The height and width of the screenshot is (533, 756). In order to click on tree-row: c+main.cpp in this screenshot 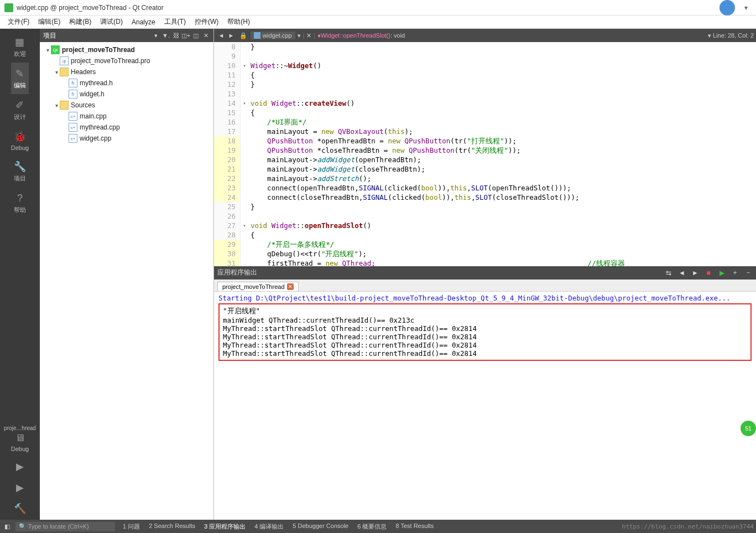, I will do `click(127, 116)`.